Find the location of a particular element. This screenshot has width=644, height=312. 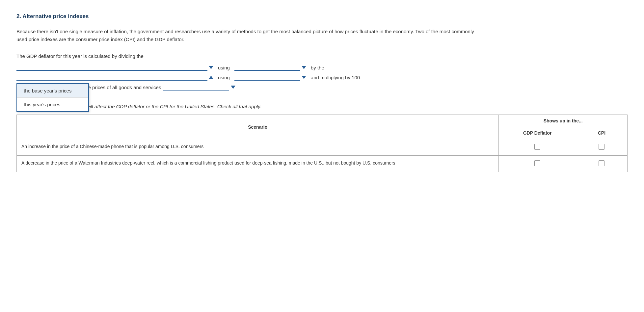

col-header-gdp: GDP Deflator is located at coordinates (537, 133).